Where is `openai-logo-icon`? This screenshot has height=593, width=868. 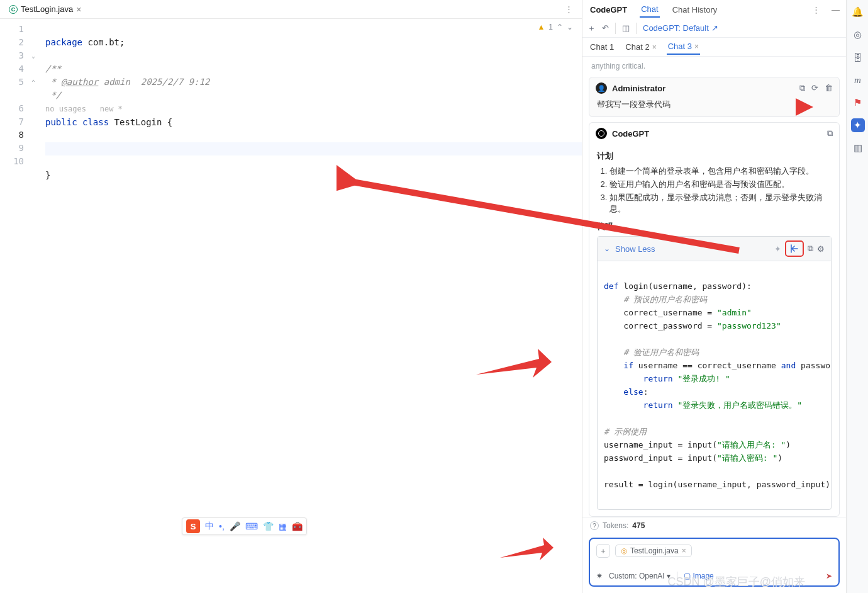 openai-logo-icon is located at coordinates (601, 133).